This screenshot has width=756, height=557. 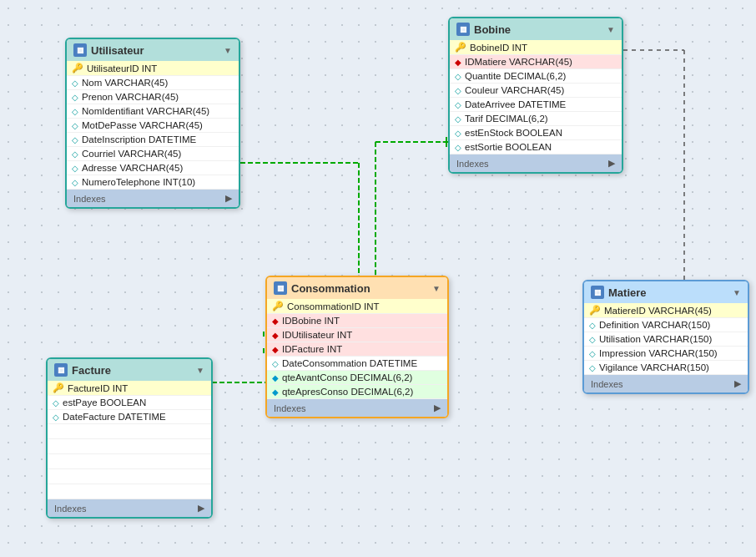 What do you see at coordinates (514, 90) in the screenshot?
I see `field-label: Couleur VARCHAR(45)` at bounding box center [514, 90].